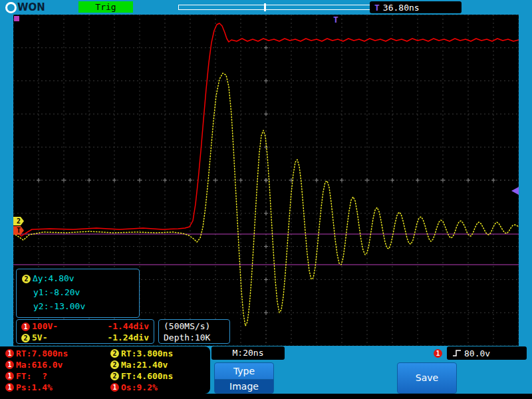 This screenshot has width=532, height=399. What do you see at coordinates (480, 353) in the screenshot?
I see `trigger-level-readout: 1 80.0v` at bounding box center [480, 353].